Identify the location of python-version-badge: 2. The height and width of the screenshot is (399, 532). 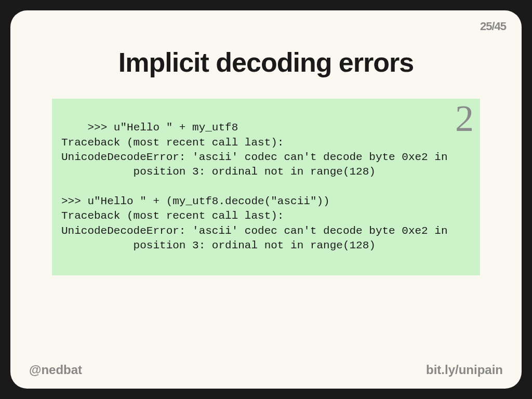
(464, 118).